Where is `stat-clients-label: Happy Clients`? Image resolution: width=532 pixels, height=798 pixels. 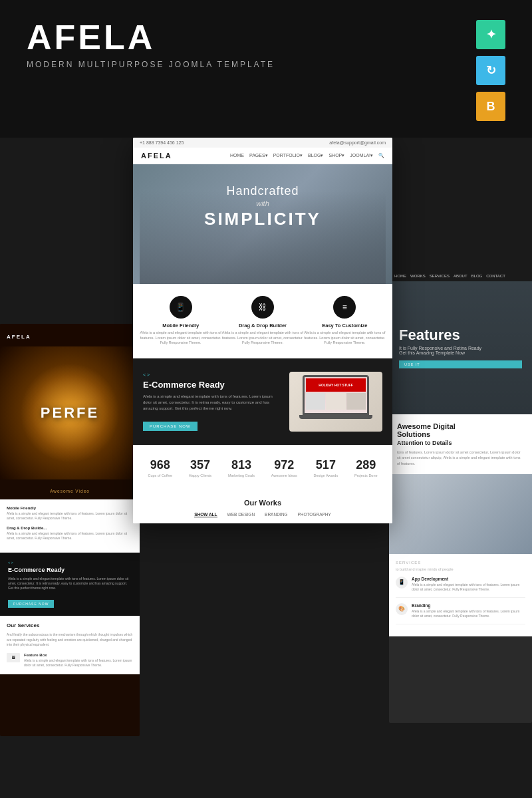
stat-clients-label: Happy Clients is located at coordinates (200, 475).